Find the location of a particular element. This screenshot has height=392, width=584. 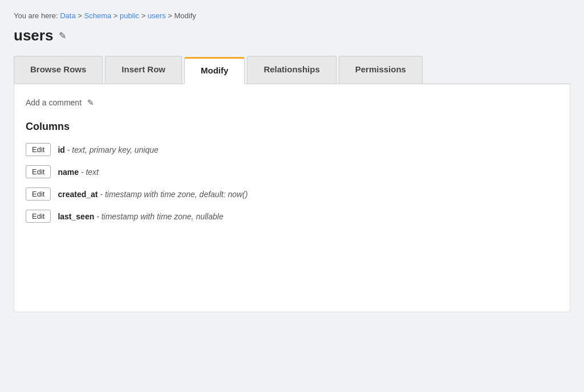

page-title: users is located at coordinates (33, 35).